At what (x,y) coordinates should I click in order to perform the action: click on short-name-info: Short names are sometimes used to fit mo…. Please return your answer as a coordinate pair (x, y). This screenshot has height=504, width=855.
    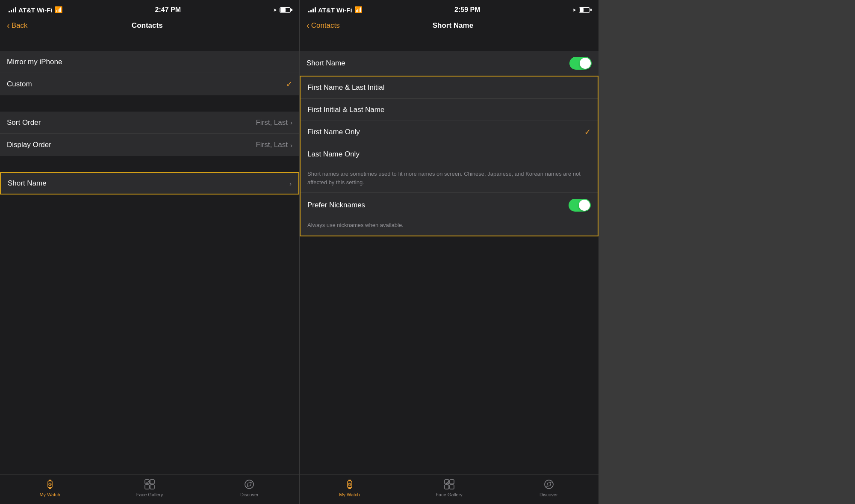
    Looking at the image, I should click on (449, 179).